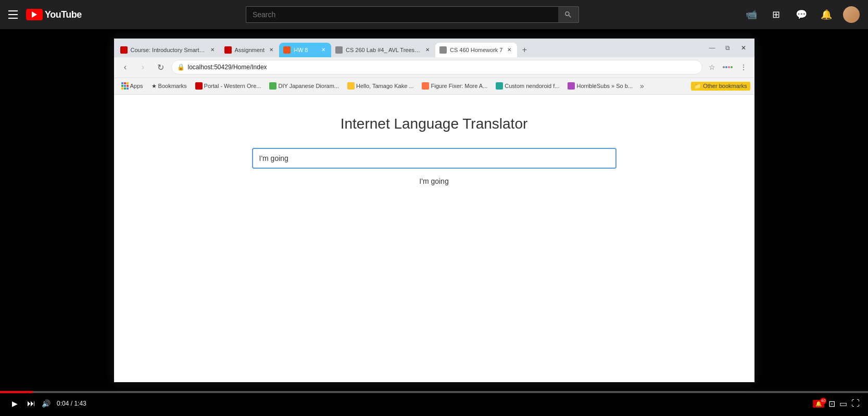  What do you see at coordinates (434, 404) in the screenshot?
I see `player-controls: 0:04 / 1:43 🔔 40 ⊡ ▭ ⛶` at bounding box center [434, 404].